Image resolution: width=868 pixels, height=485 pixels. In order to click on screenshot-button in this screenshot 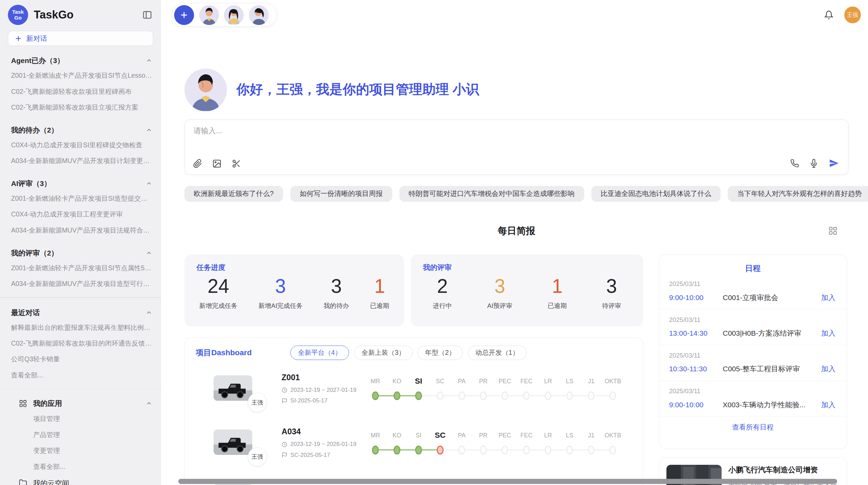, I will do `click(237, 164)`.